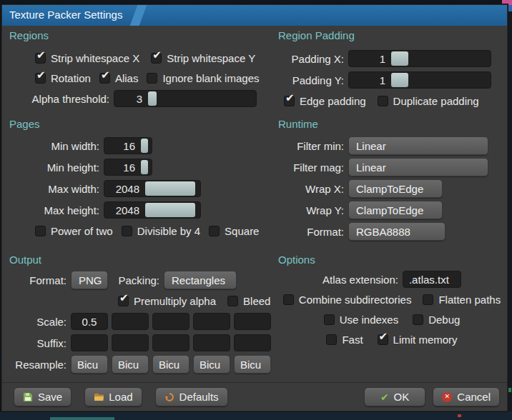 This screenshot has height=420, width=512. I want to click on cancel-button: ✕ Cancel, so click(466, 397).